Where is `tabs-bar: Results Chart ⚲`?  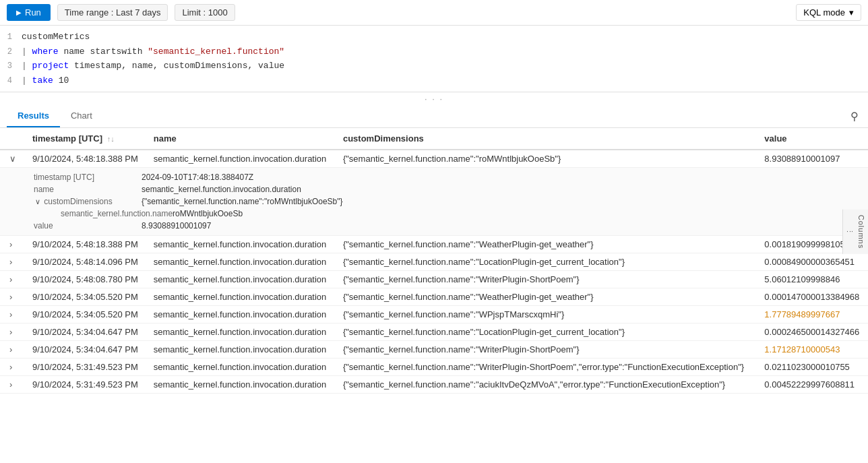
tabs-bar: Results Chart ⚲ is located at coordinates (434, 117).